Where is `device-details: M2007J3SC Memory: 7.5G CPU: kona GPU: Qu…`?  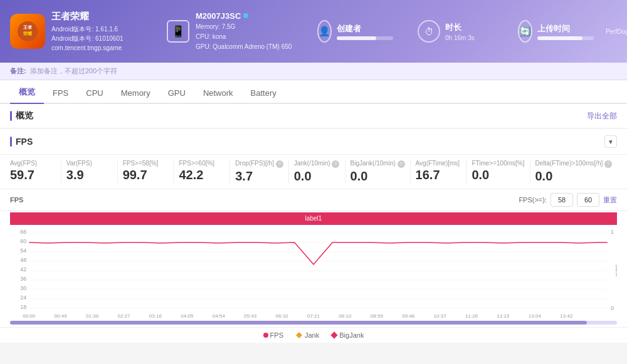 device-details: M2007J3SC Memory: 7.5G CPU: kona GPU: Qu… is located at coordinates (243, 31).